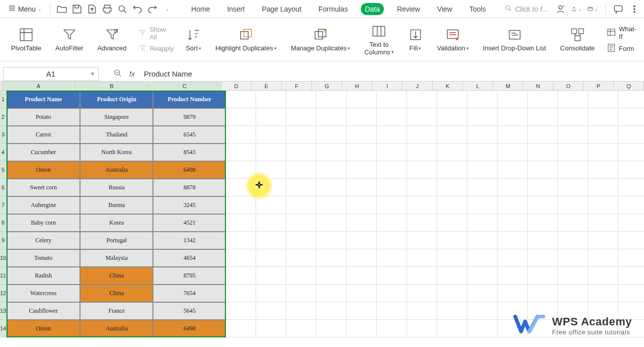 This screenshot has height=347, width=644. Describe the element at coordinates (372, 9) in the screenshot. I see `tab-data: Data` at that location.